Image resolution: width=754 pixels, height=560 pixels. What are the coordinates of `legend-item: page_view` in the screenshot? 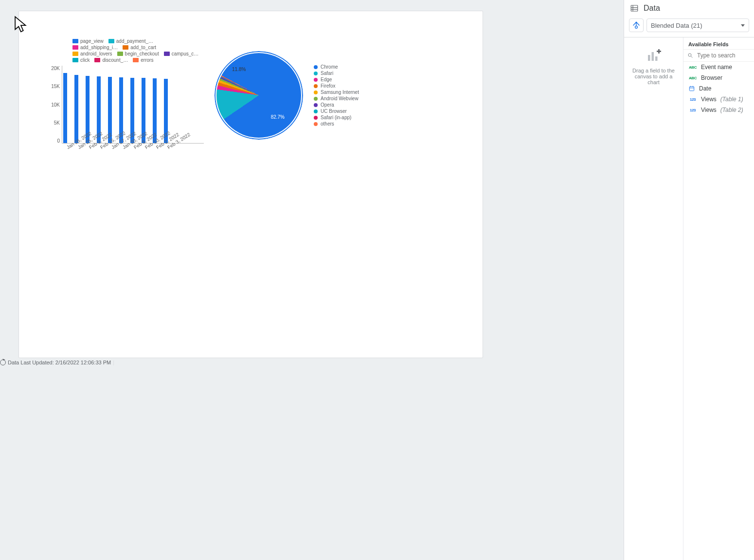 It's located at (88, 41).